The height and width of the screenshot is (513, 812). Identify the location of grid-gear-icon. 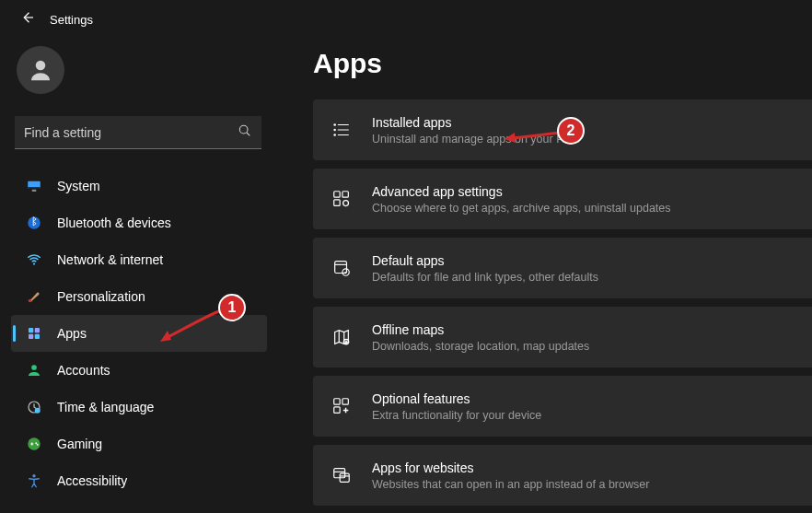
(342, 199).